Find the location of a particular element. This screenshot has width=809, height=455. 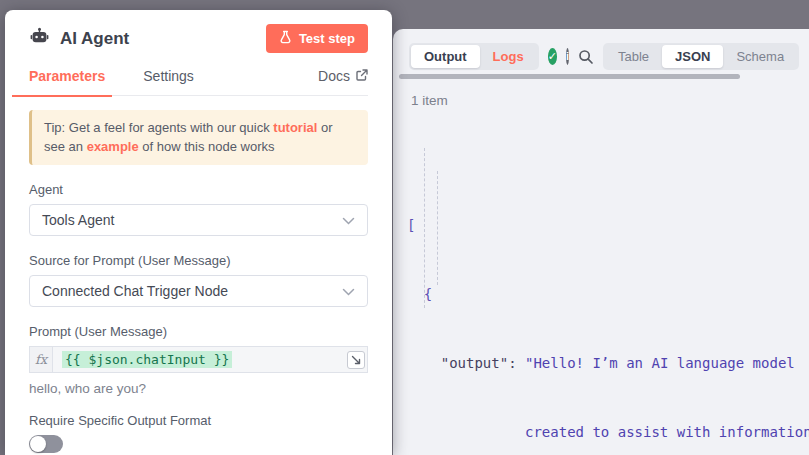

json-line: created to assist with information, is located at coordinates (608, 432).